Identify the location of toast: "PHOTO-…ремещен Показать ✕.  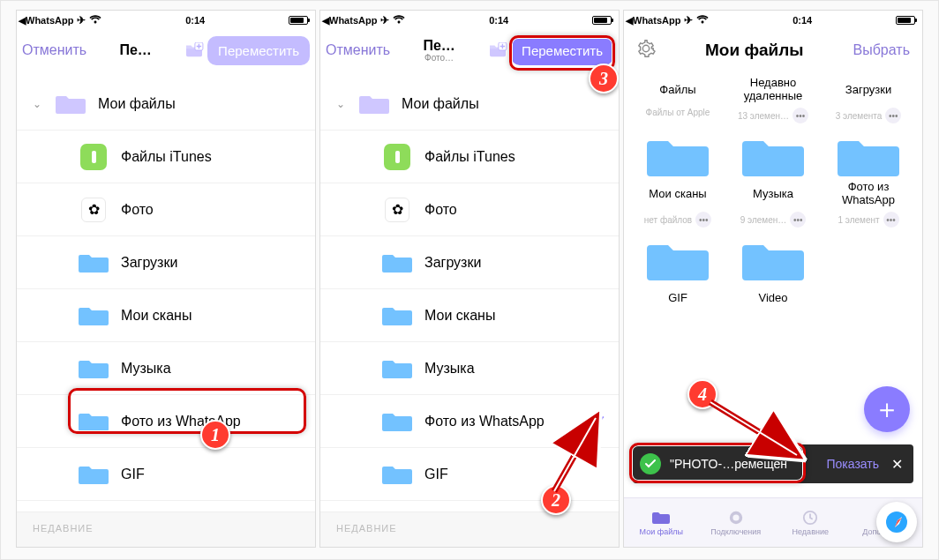
(773, 464).